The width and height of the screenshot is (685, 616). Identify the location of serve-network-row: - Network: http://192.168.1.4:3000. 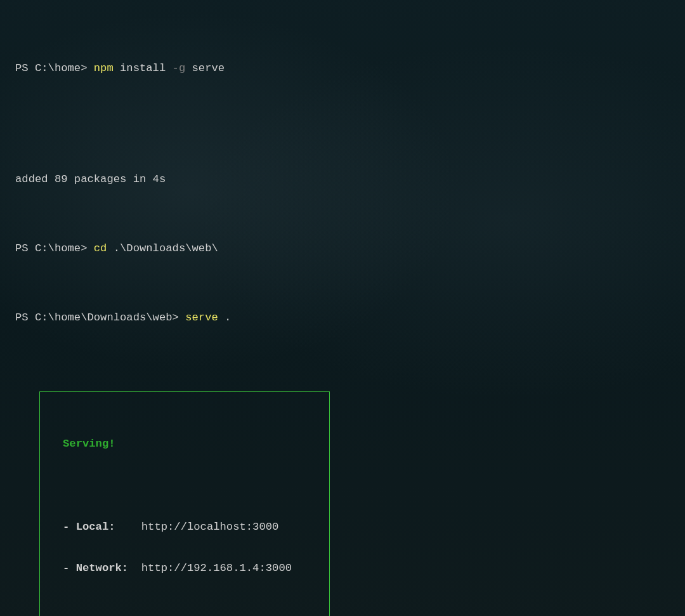
(196, 568).